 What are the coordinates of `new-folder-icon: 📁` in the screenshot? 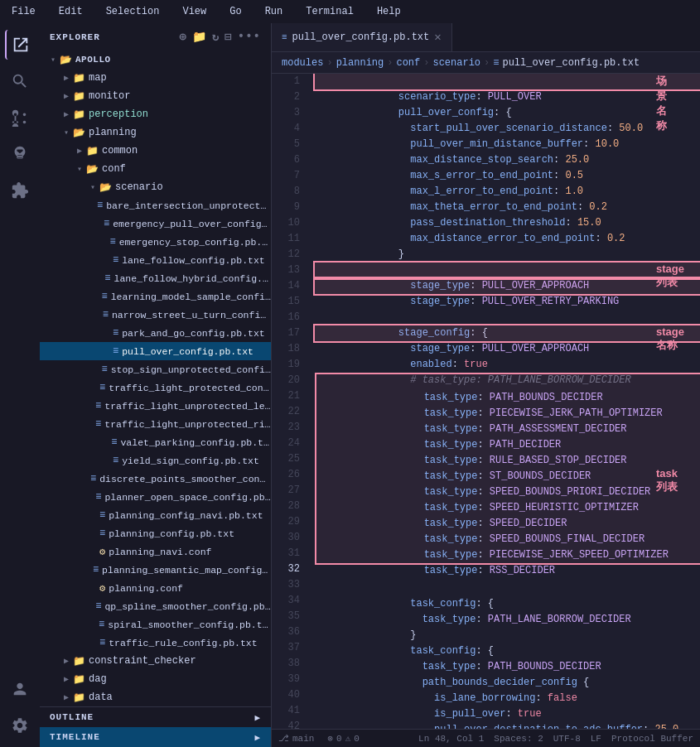 It's located at (200, 36).